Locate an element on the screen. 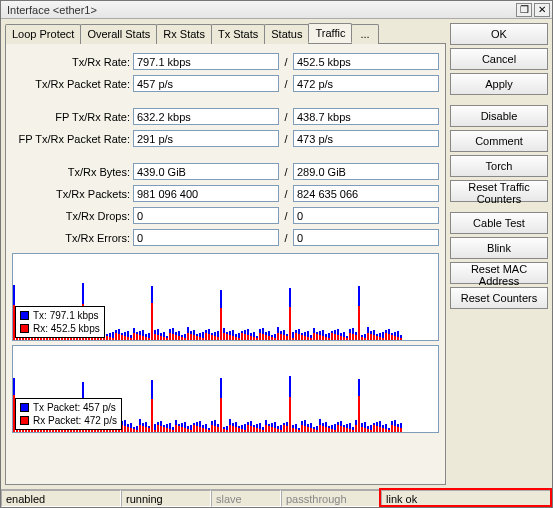  rx-errors-field is located at coordinates (366, 238).